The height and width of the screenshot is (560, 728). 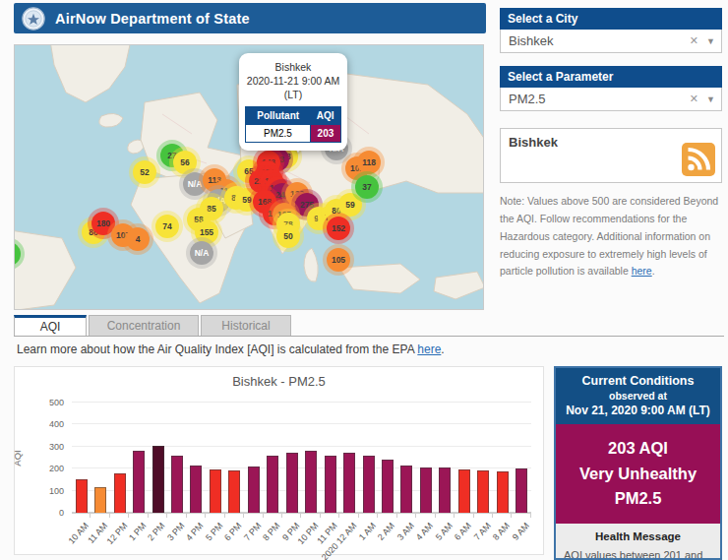 I want to click on bar-1-am, so click(x=369, y=484).